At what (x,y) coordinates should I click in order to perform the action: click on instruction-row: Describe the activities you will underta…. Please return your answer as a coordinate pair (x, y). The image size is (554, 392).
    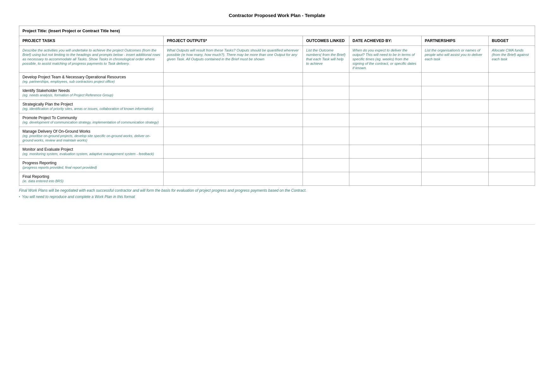
    Looking at the image, I should click on (277, 59).